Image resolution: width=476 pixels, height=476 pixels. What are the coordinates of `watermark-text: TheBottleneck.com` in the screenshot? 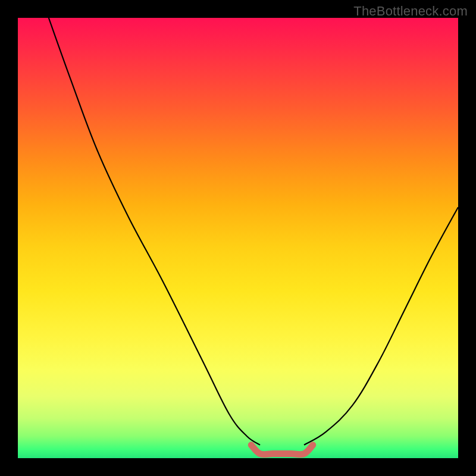 It's located at (411, 11).